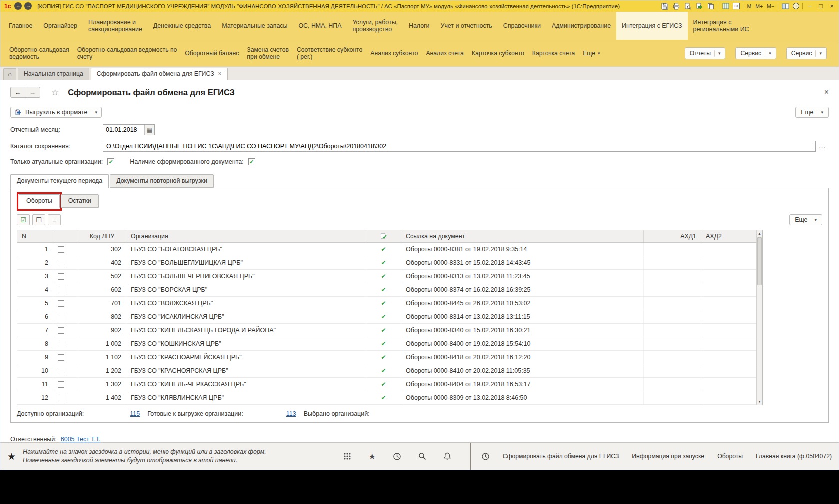  What do you see at coordinates (447, 456) in the screenshot?
I see `notifications-bell-icon` at bounding box center [447, 456].